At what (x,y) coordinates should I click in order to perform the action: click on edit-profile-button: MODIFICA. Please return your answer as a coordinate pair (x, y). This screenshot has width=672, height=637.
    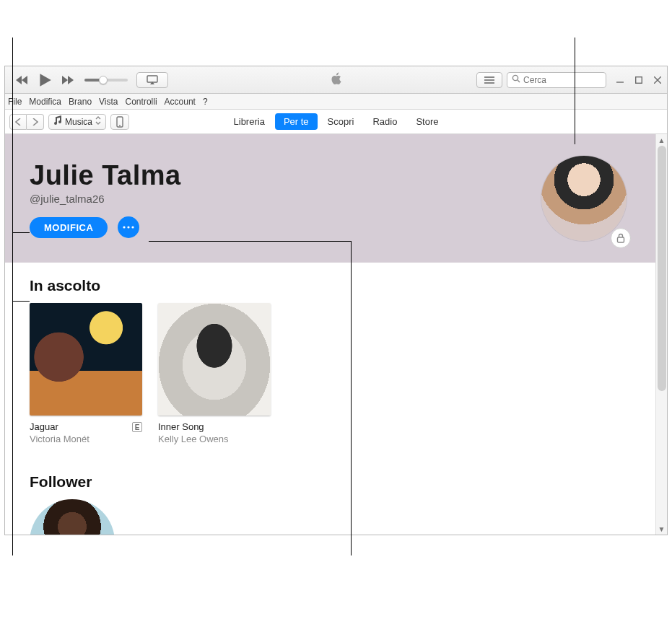
    Looking at the image, I should click on (69, 228).